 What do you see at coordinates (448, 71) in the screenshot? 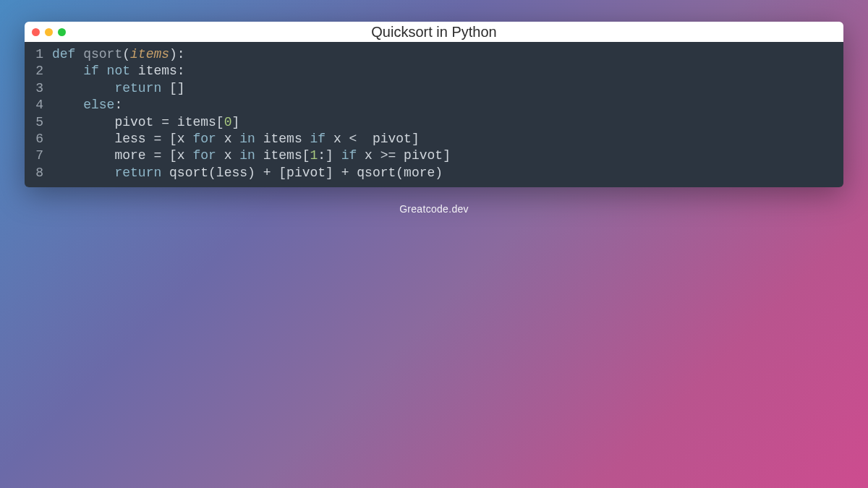
I see `code-content: if not items:` at bounding box center [448, 71].